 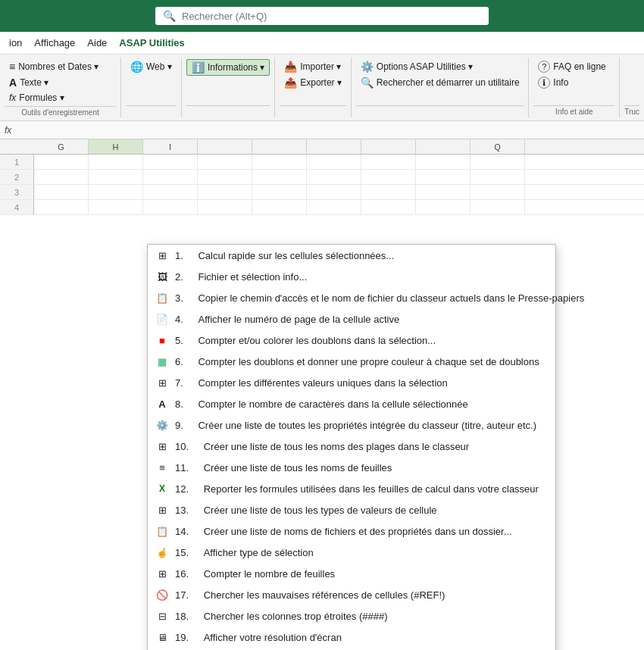 What do you see at coordinates (182, 511) in the screenshot?
I see `item-13-label: 13.` at bounding box center [182, 511].